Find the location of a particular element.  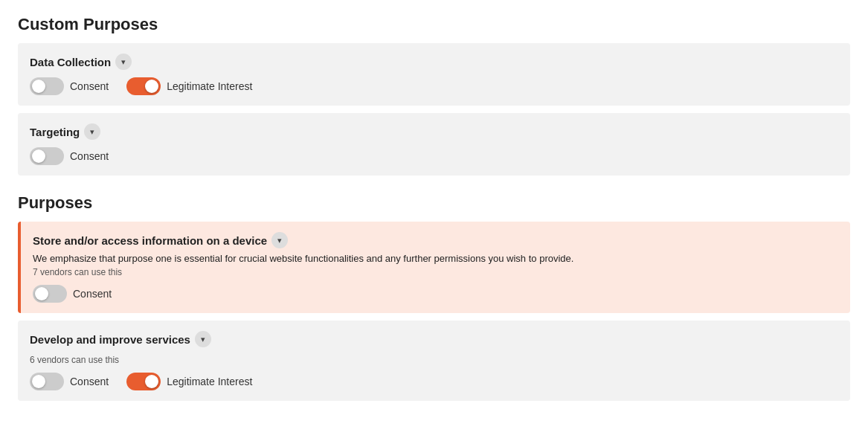

legitimate-interest-label-data-collection: Legitimate Interest is located at coordinates (210, 86).